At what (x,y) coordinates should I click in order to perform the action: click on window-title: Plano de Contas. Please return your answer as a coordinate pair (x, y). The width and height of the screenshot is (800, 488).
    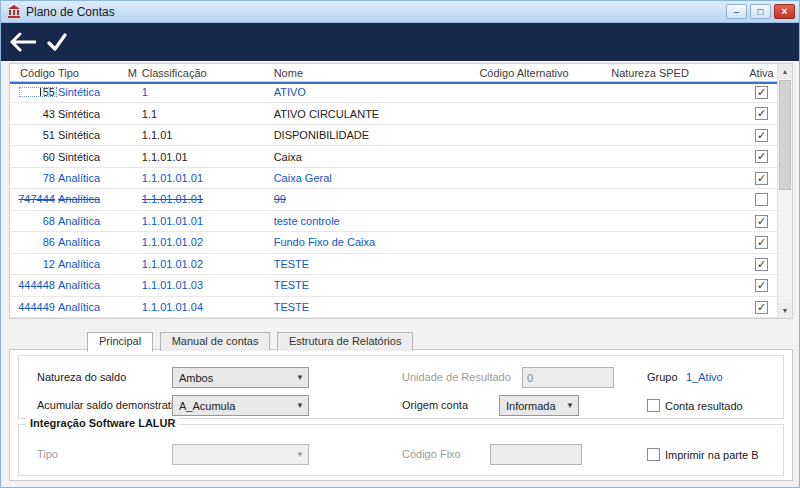
    Looking at the image, I should click on (374, 12).